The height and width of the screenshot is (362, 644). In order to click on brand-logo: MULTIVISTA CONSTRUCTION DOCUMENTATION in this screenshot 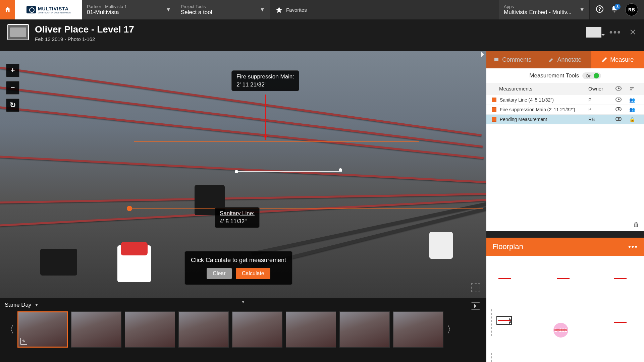, I will do `click(49, 10)`.